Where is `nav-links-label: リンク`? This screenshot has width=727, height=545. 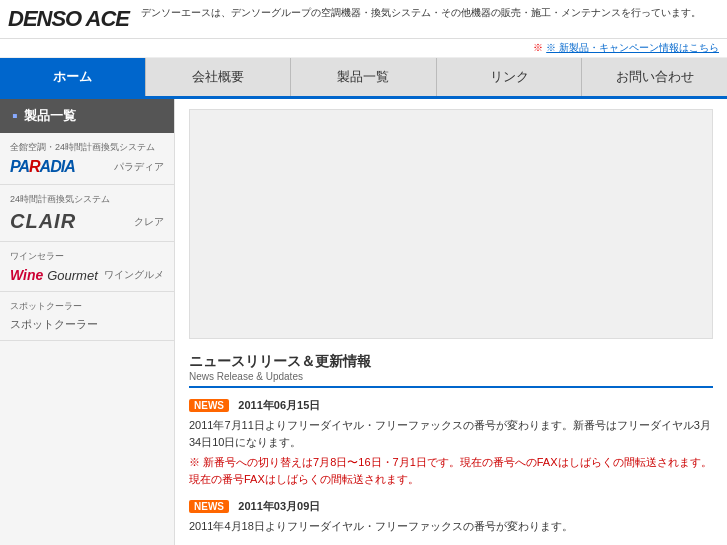 nav-links-label: リンク is located at coordinates (510, 76).